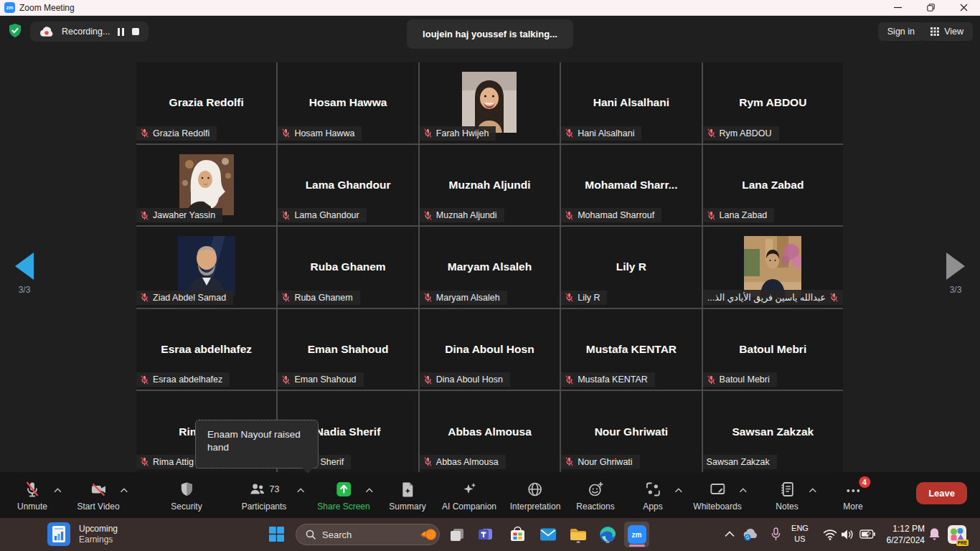 This screenshot has height=551, width=980. What do you see at coordinates (486, 534) in the screenshot?
I see `teams-app-icon` at bounding box center [486, 534].